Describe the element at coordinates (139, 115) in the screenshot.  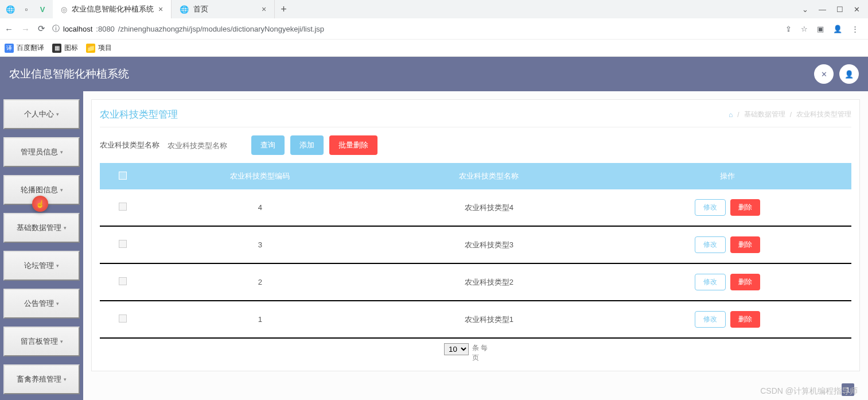
I see `panel-title: 农业科技类型管理` at that location.